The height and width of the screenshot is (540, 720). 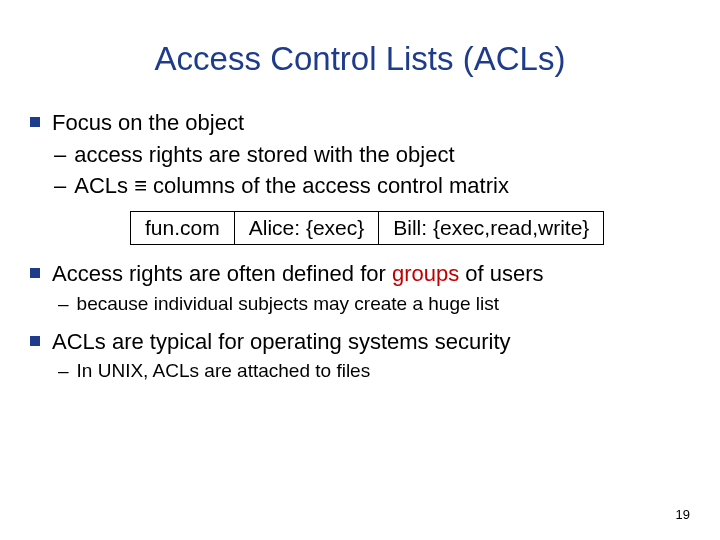 What do you see at coordinates (374, 371) in the screenshot?
I see `bullet-3-sub-1: – In UNIX, ACLs are attached to files` at bounding box center [374, 371].